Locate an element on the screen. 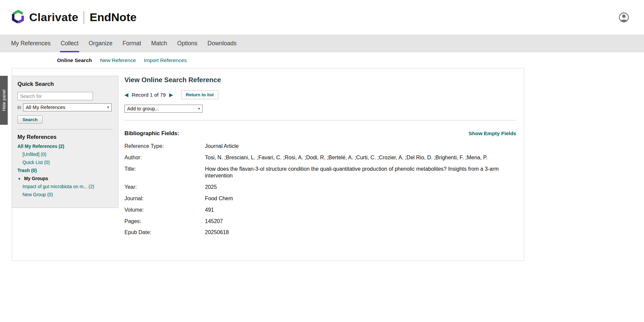 This screenshot has height=322, width=644. return-to-list-button: Return to list is located at coordinates (200, 95).